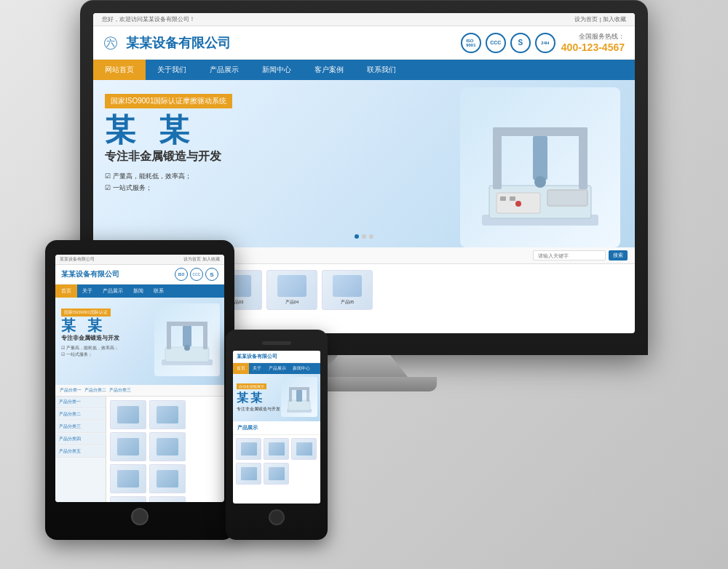 The image size is (728, 569). Describe the element at coordinates (277, 449) in the screenshot. I see `phone-products-grid` at that location.